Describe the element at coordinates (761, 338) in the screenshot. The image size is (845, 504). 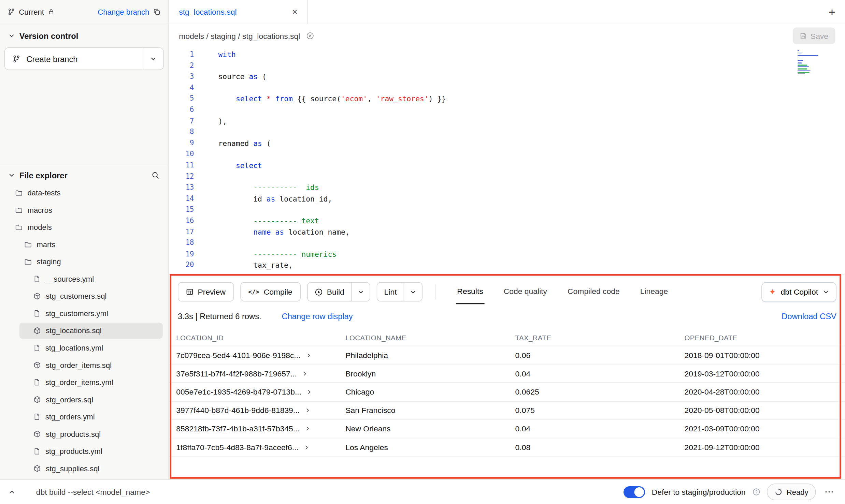
I see `column-header: OPENED_DATE` at that location.